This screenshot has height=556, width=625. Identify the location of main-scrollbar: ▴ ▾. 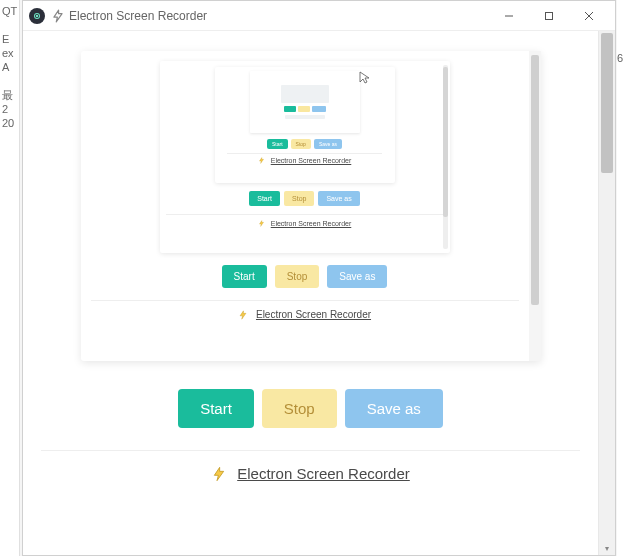
(606, 293).